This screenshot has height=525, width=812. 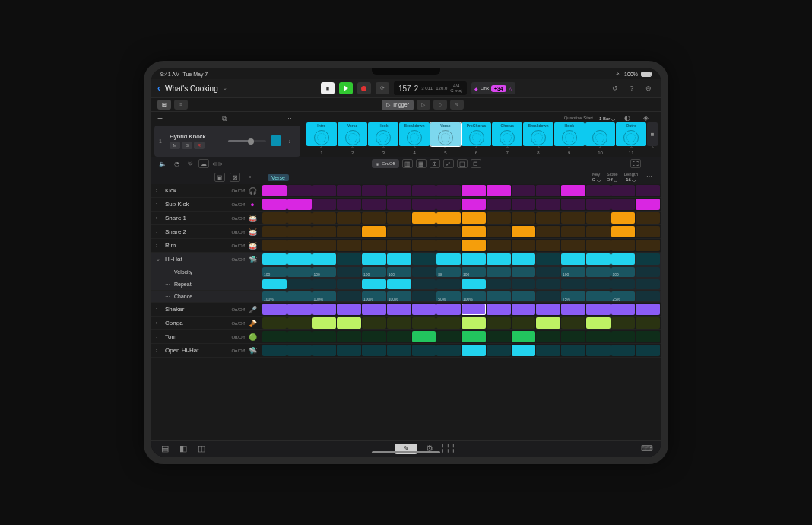 I want to click on row-name: Rim, so click(x=196, y=245).